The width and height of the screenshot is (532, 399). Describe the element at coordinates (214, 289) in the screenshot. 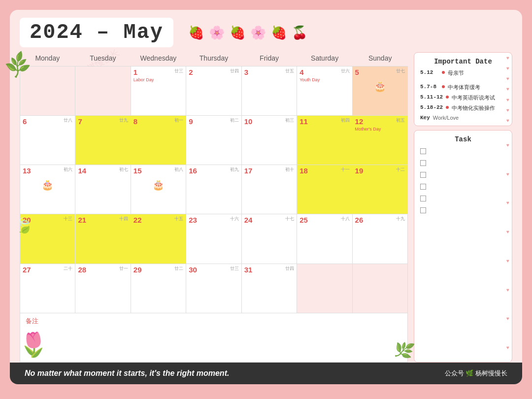

I see `cell-30: 30廿三` at that location.